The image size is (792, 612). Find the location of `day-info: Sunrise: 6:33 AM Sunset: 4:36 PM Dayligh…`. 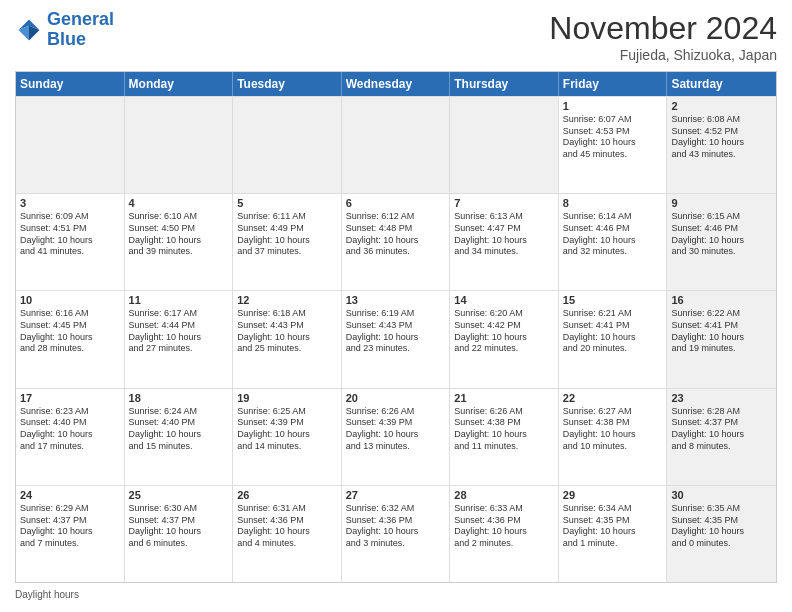

day-info: Sunrise: 6:33 AM Sunset: 4:36 PM Dayligh… is located at coordinates (504, 526).